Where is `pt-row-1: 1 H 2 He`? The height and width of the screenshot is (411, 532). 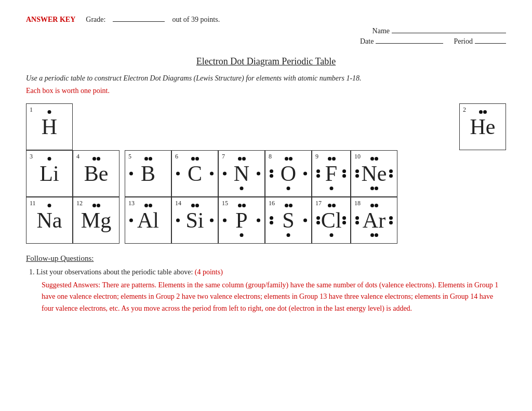
pt-row-1: 1 H 2 He is located at coordinates (266, 127).